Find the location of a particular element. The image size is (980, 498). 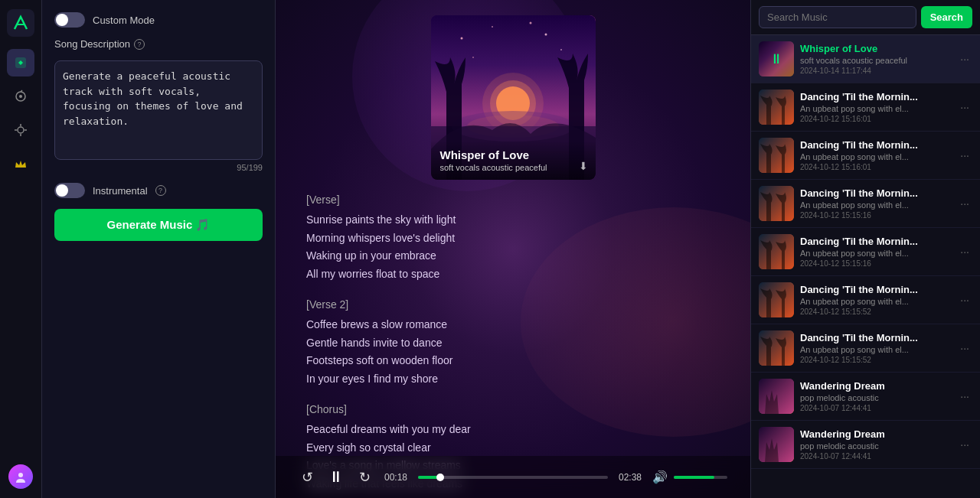

song-display: Whisper of Love soft vocals acoustic pea… is located at coordinates (513, 98).